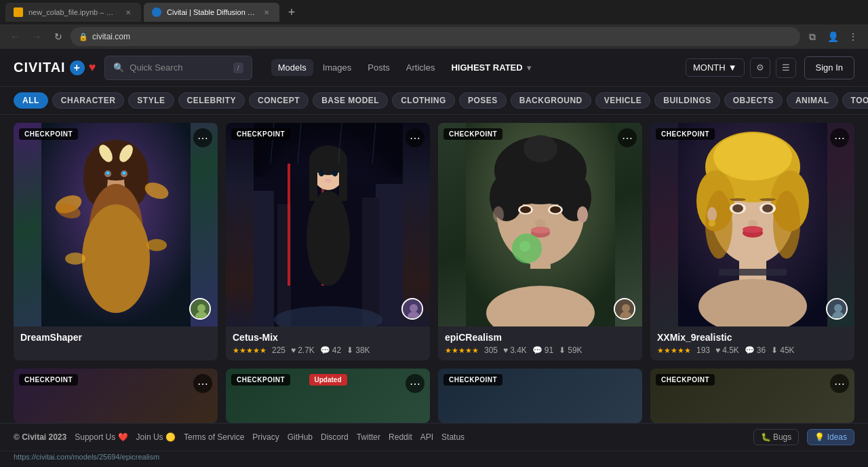 The height and width of the screenshot is (467, 868). What do you see at coordinates (87, 457) in the screenshot?
I see `status-url: https://civitai.com/models/25694/epicrea…` at bounding box center [87, 457].